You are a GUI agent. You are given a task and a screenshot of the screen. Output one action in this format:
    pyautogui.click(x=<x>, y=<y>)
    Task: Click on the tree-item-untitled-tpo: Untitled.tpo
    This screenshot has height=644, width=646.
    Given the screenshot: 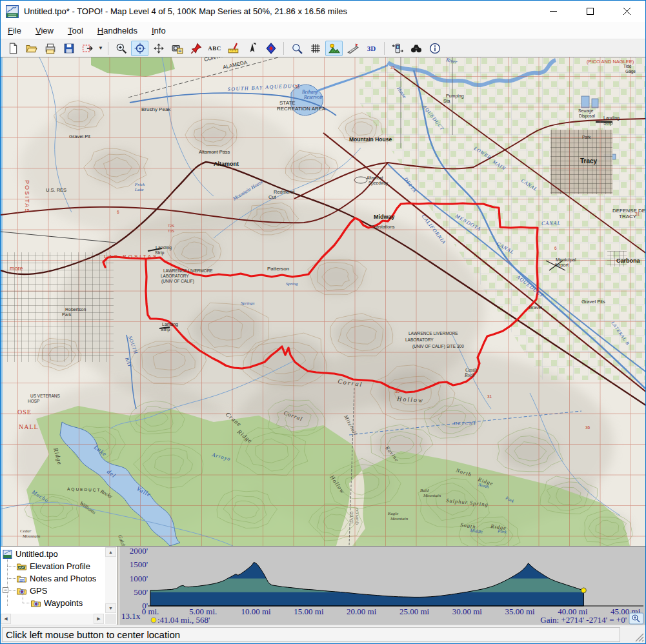 What is the action you would take?
    pyautogui.click(x=52, y=554)
    